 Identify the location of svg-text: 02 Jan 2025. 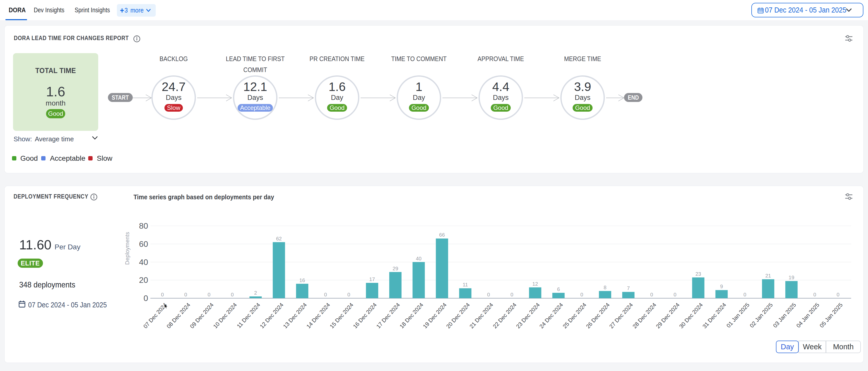
(762, 315).